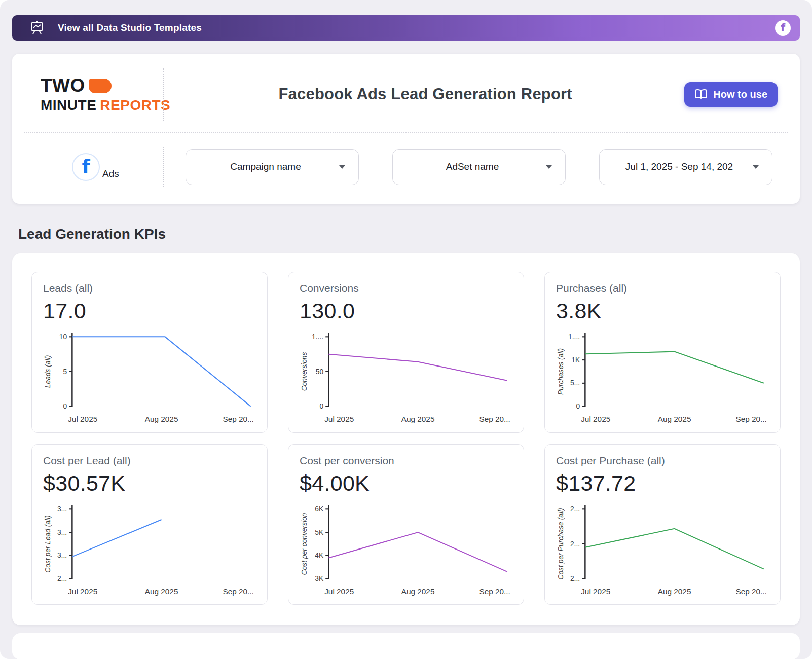 The width and height of the screenshot is (812, 659). What do you see at coordinates (783, 28) in the screenshot?
I see `facebook-icon: f` at bounding box center [783, 28].